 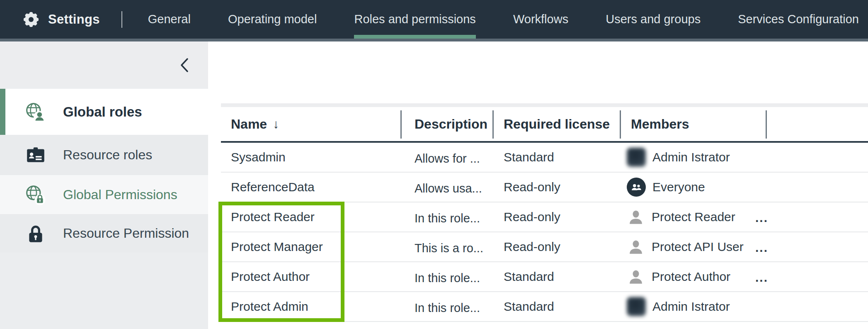 I want to click on navbar-bottom-strip, so click(x=434, y=40).